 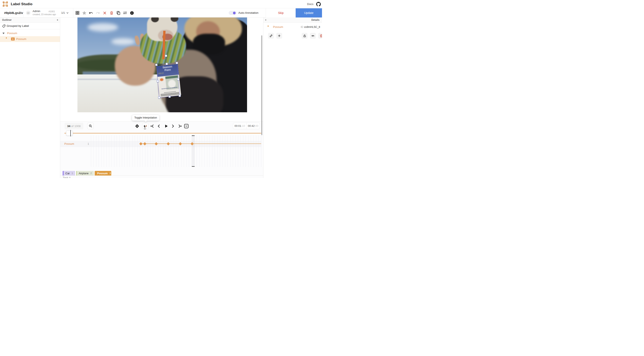 What do you see at coordinates (161, 13) in the screenshot?
I see `annotation-toolbar: #9pb8Lgs2iv AD Admin created, 23 minutes…` at bounding box center [161, 13].